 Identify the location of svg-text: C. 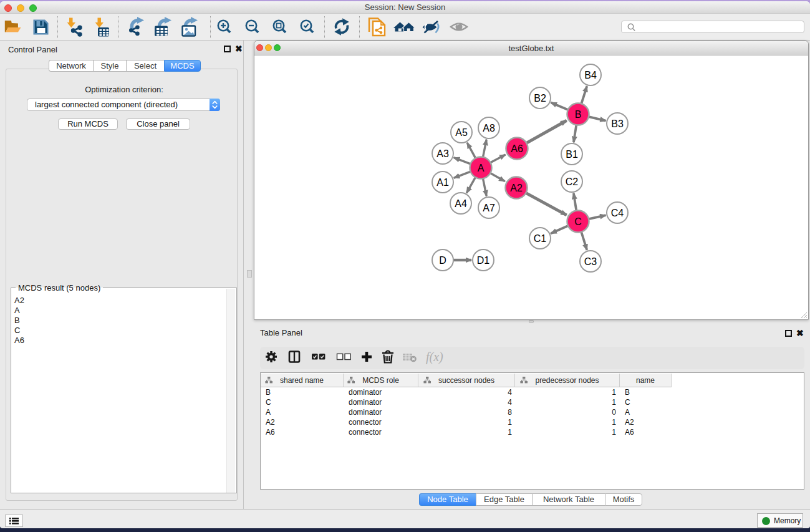
(578, 222).